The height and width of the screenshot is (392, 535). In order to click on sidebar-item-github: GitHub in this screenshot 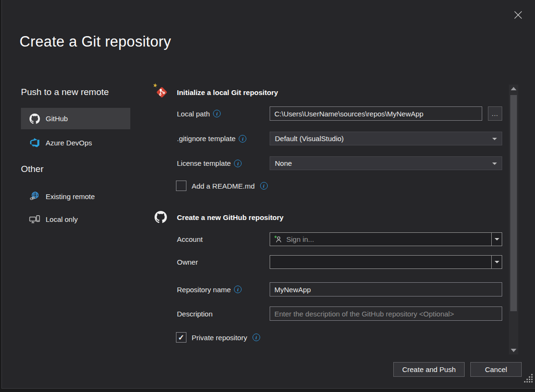, I will do `click(76, 119)`.